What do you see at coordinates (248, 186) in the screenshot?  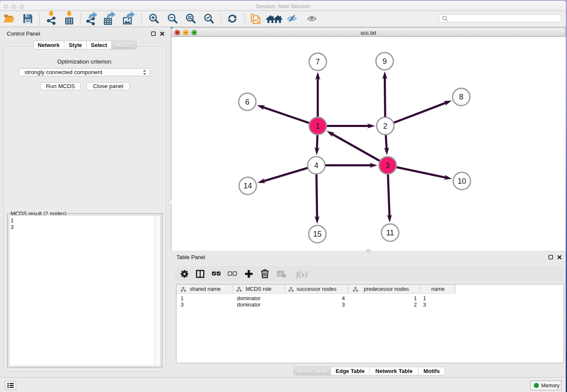 I see `svg-text: 14` at bounding box center [248, 186].